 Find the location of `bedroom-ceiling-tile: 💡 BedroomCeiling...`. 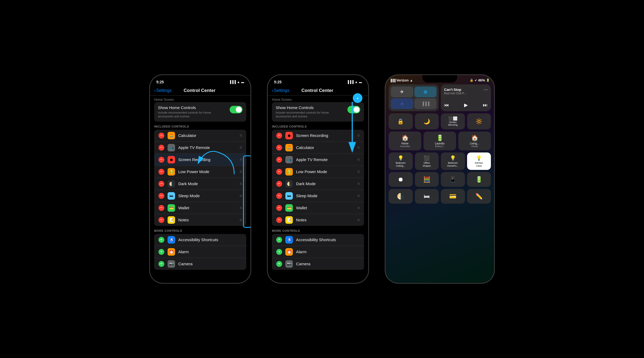

bedroom-ceiling-tile: 💡 BedroomCeiling... is located at coordinates (401, 161).